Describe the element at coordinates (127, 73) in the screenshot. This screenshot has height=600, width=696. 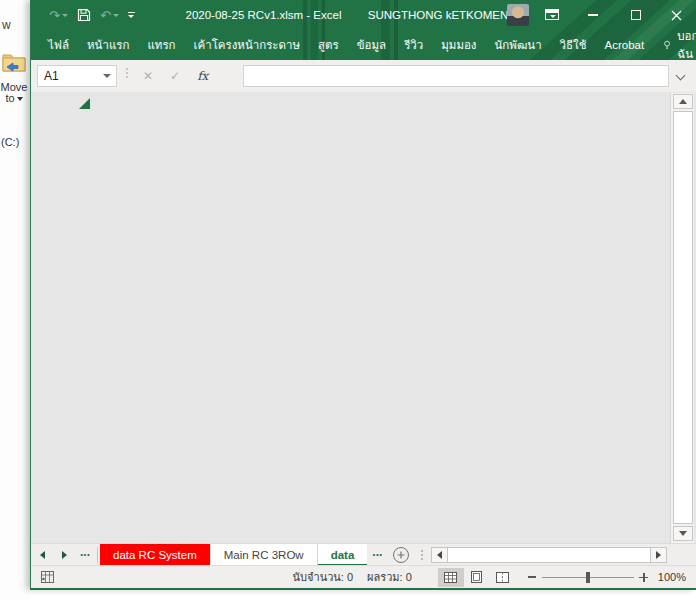
I see `formula-bar-separator` at that location.